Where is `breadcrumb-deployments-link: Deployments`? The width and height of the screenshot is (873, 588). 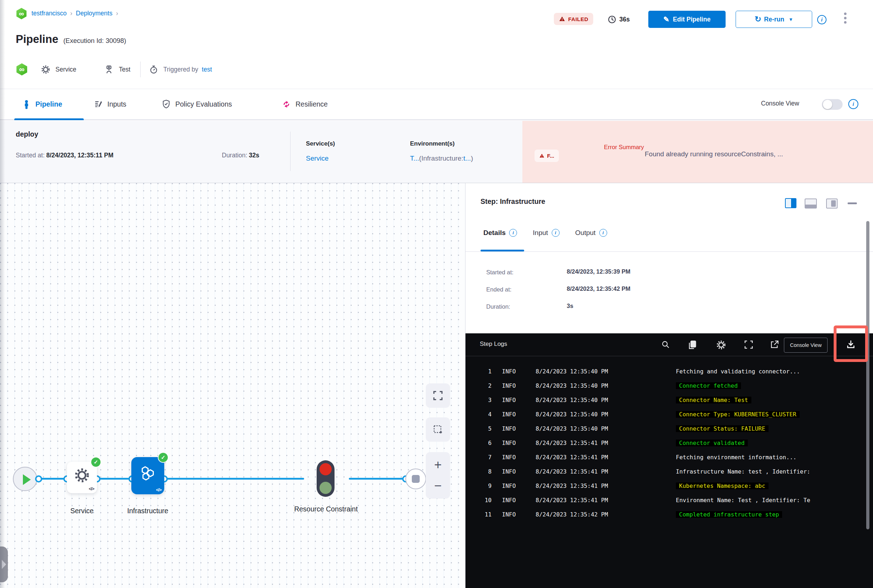 breadcrumb-deployments-link: Deployments is located at coordinates (94, 14).